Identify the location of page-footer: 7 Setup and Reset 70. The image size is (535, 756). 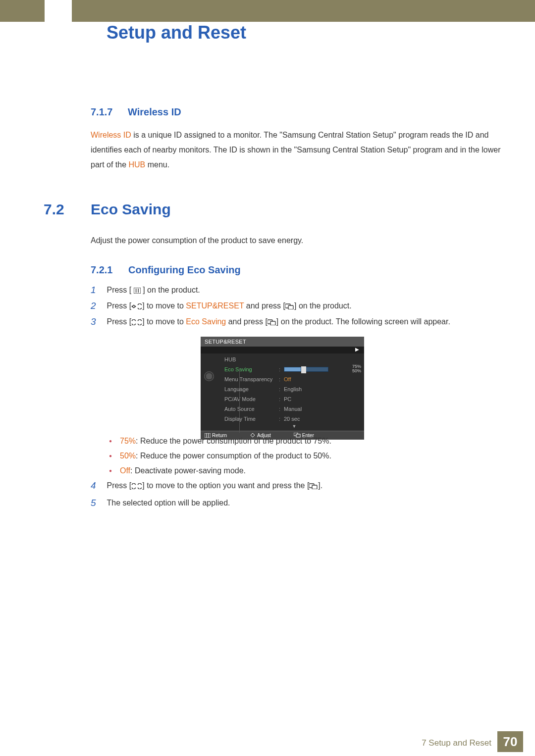
(268, 743).